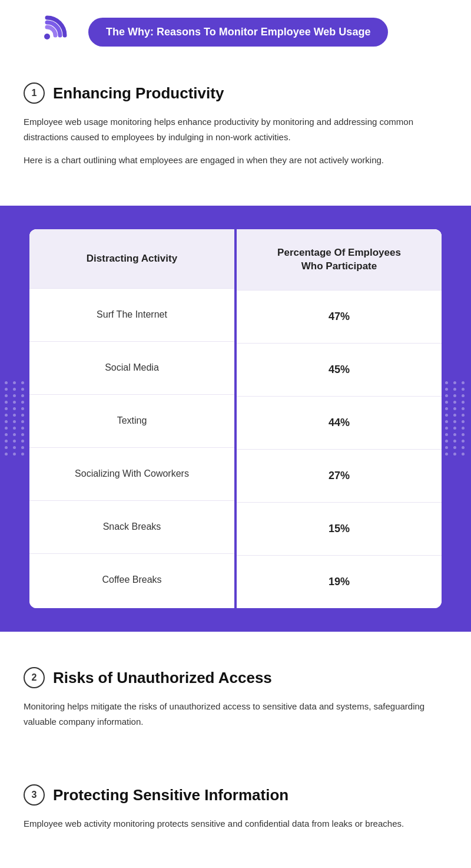  What do you see at coordinates (236, 130) in the screenshot?
I see `section-1-body1: Employee web usage monitoring helps enha…` at bounding box center [236, 130].